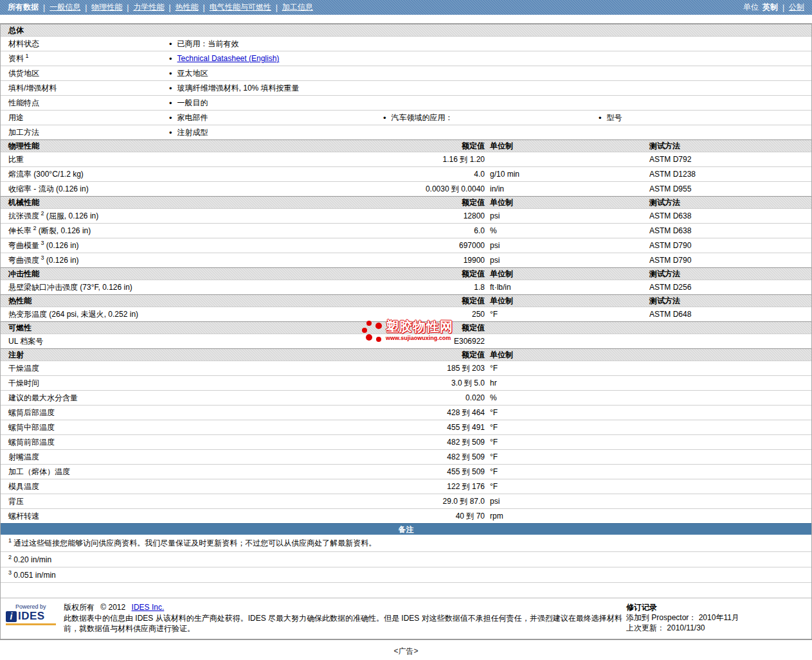 The height and width of the screenshot is (660, 812). What do you see at coordinates (406, 159) in the screenshot?
I see `property-row: 比重1.16 到 1.20ASTM D792` at bounding box center [406, 159].